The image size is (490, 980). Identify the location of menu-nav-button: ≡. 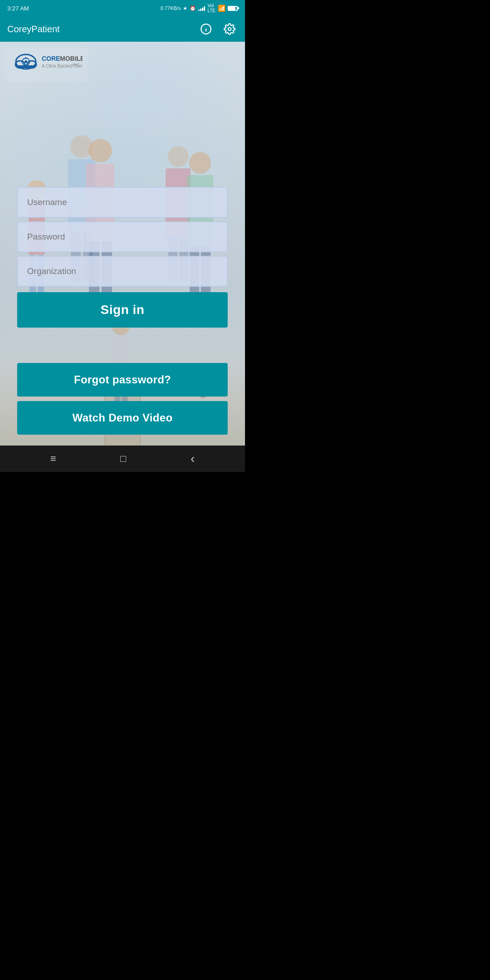
(54, 459).